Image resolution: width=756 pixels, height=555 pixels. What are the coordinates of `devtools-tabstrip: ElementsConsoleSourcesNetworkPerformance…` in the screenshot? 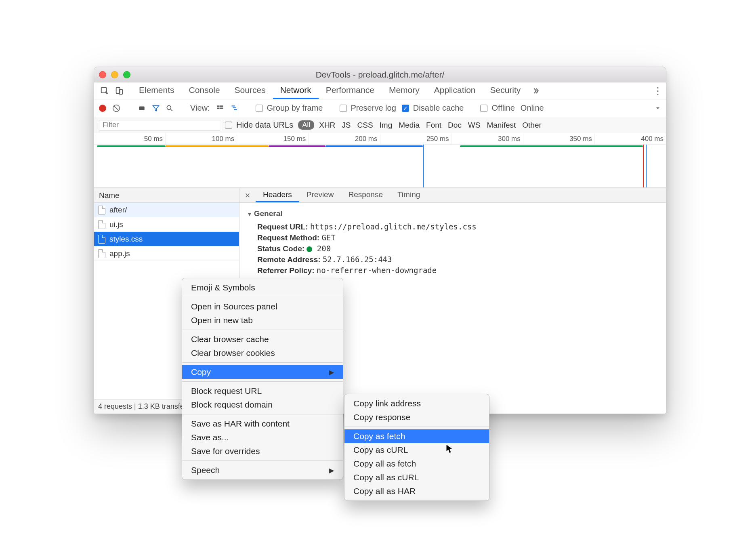 It's located at (380, 91).